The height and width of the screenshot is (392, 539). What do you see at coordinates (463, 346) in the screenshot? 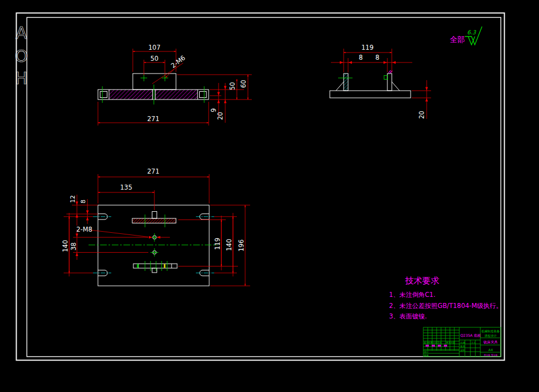
I see `svg-text: 数量` at bounding box center [463, 346].